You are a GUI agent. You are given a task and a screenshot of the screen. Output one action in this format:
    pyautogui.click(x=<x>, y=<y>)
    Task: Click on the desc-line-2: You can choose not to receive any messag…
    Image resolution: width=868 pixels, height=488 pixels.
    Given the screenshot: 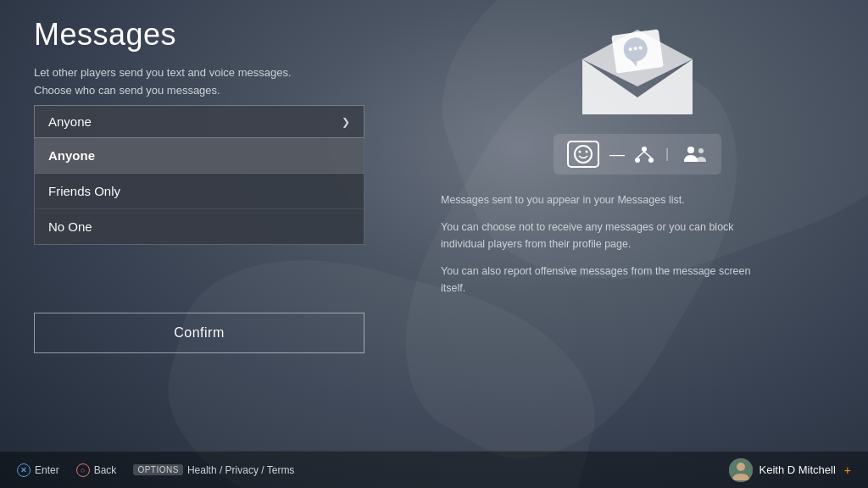 What is the action you would take?
    pyautogui.click(x=602, y=236)
    